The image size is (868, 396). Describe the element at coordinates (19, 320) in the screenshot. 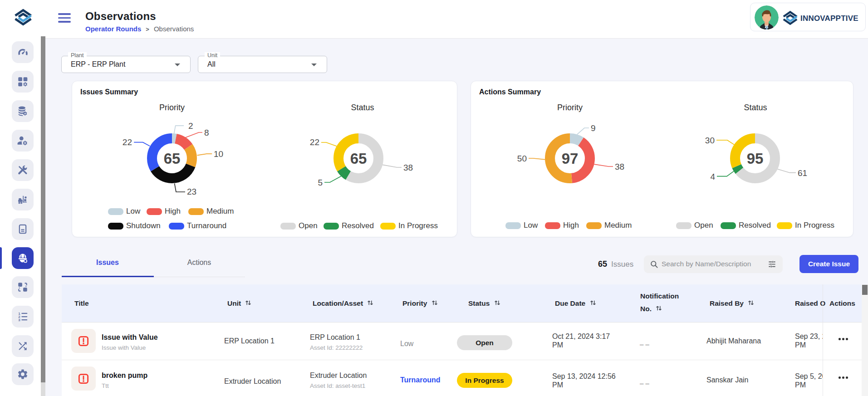

I see `svg-text: 3` at that location.